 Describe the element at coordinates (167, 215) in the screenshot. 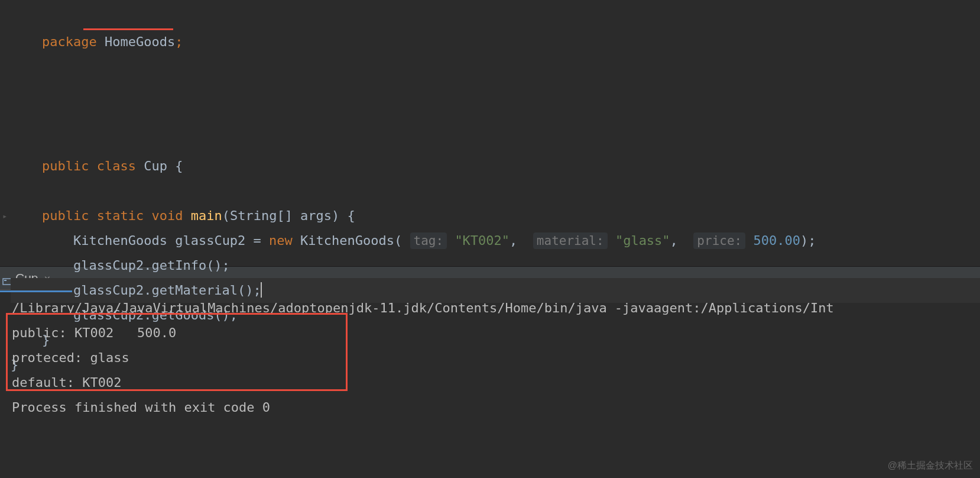

I see `keyword-void: void` at that location.